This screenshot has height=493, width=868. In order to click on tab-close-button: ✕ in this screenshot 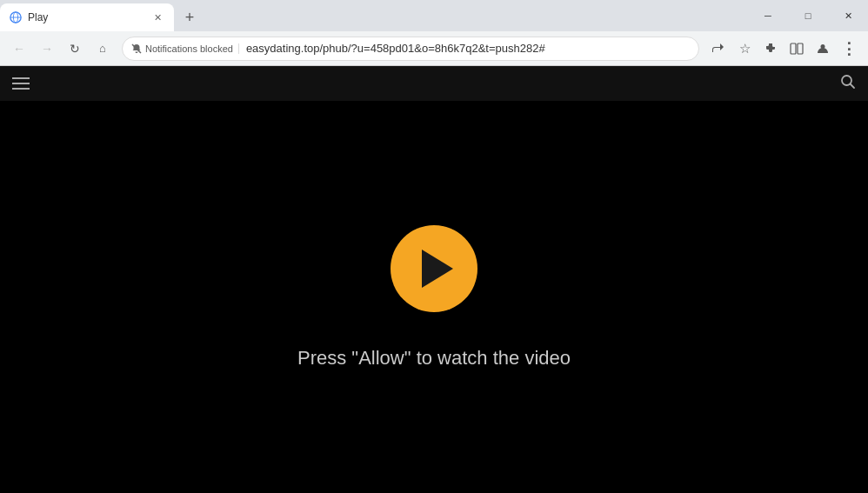, I will do `click(157, 17)`.